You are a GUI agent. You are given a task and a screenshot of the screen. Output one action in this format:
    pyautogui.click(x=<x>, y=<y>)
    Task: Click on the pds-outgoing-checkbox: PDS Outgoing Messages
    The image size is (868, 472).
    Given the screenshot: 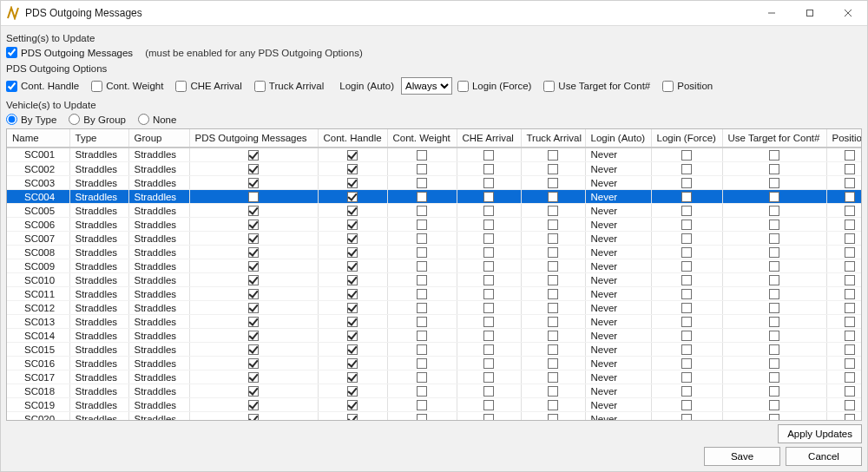 What is the action you would take?
    pyautogui.click(x=69, y=52)
    